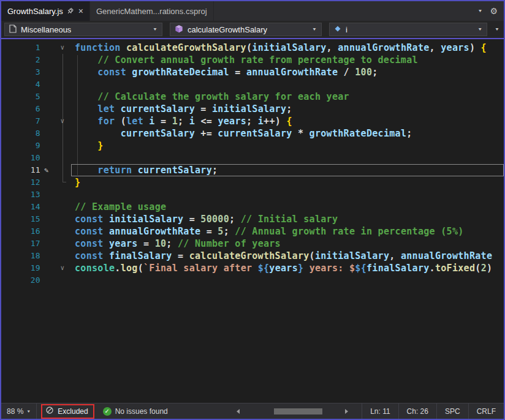 Image resolution: width=505 pixels, height=420 pixels. What do you see at coordinates (252, 133) in the screenshot?
I see `code-line-8: 8 currentSalary += currentSalary * growt…` at bounding box center [252, 133].